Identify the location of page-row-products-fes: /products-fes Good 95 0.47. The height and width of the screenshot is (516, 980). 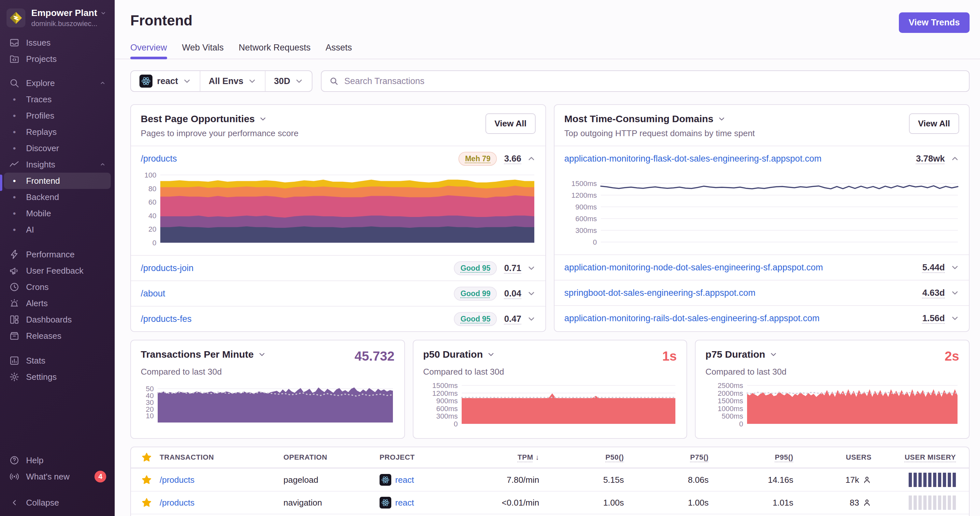
(338, 319).